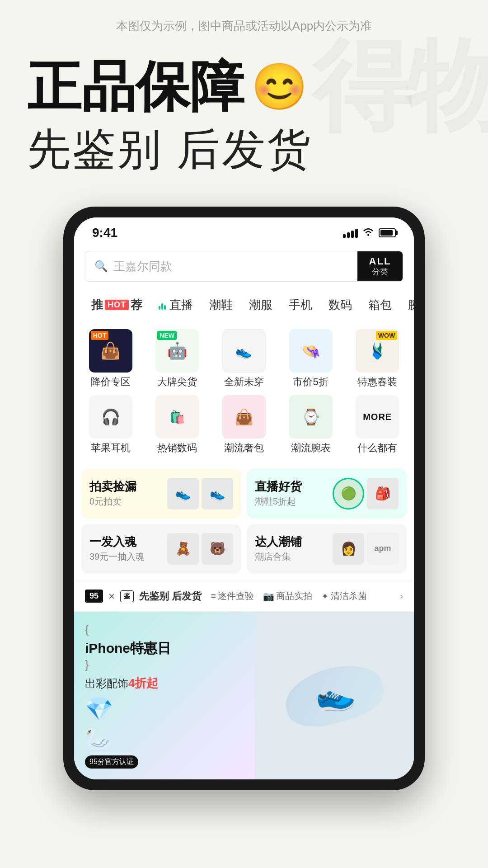  What do you see at coordinates (105, 233) in the screenshot?
I see `status-time: 9:41` at bounding box center [105, 233].